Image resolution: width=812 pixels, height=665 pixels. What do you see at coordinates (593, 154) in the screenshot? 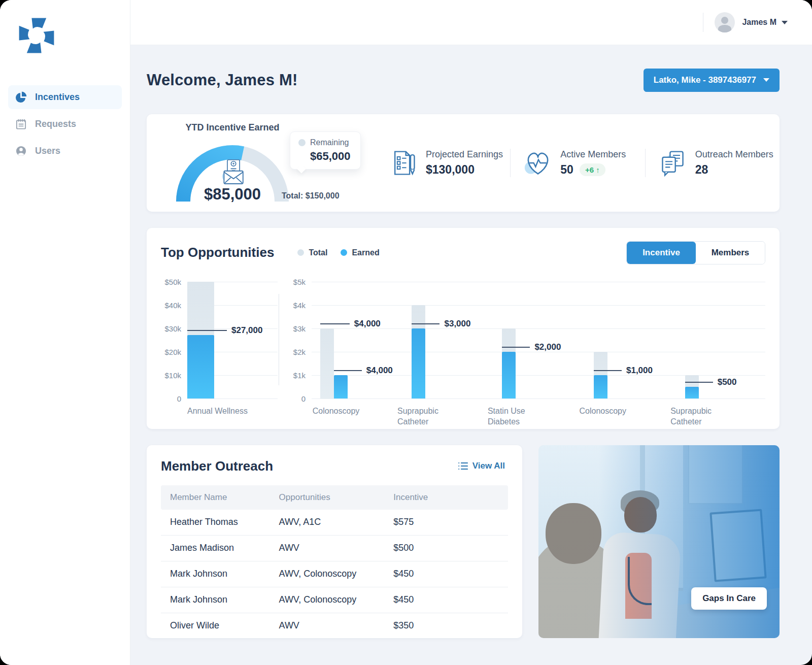
I see `stat-label: Active Members` at bounding box center [593, 154].